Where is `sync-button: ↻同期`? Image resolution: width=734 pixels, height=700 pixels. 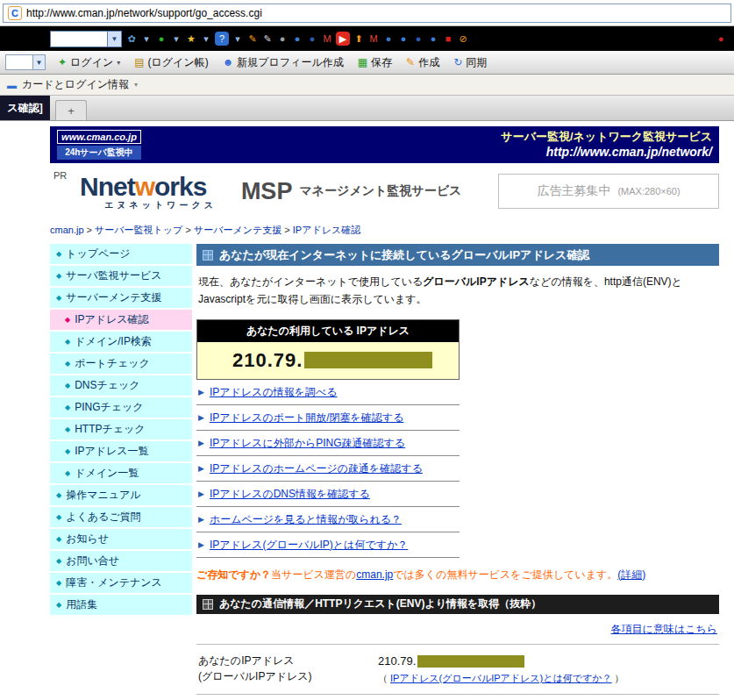 sync-button: ↻同期 is located at coordinates (470, 63).